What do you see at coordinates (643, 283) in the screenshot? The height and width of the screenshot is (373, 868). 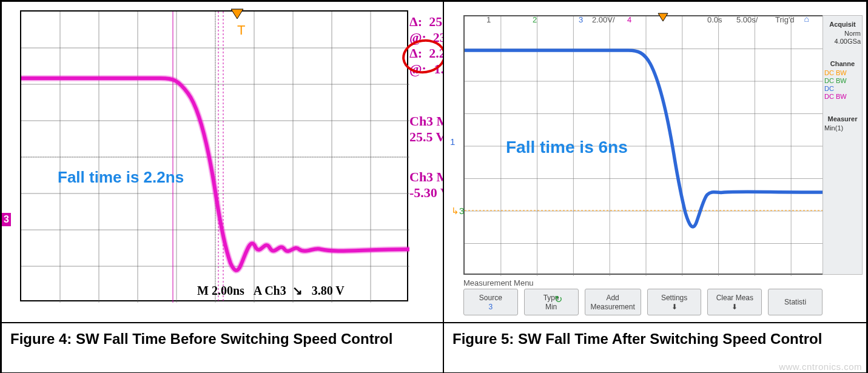 I see `menu-title: Measurement Menu` at bounding box center [643, 283].